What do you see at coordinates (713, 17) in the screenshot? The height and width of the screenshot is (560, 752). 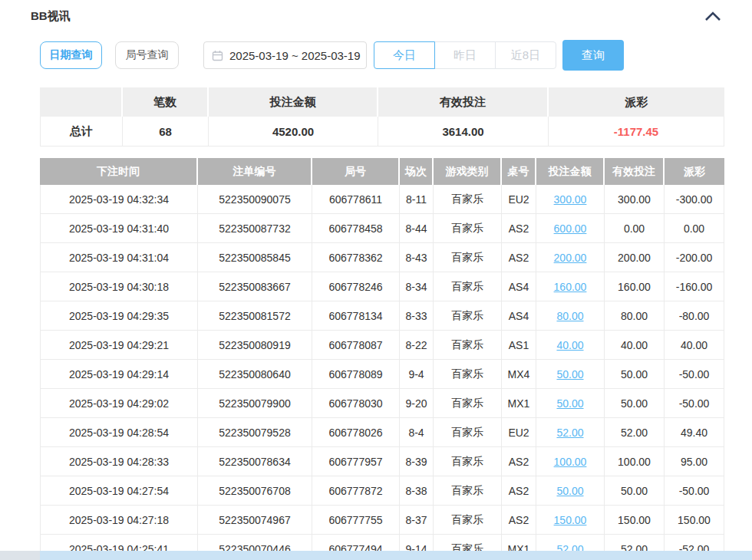 I see `collapse-button` at bounding box center [713, 17].